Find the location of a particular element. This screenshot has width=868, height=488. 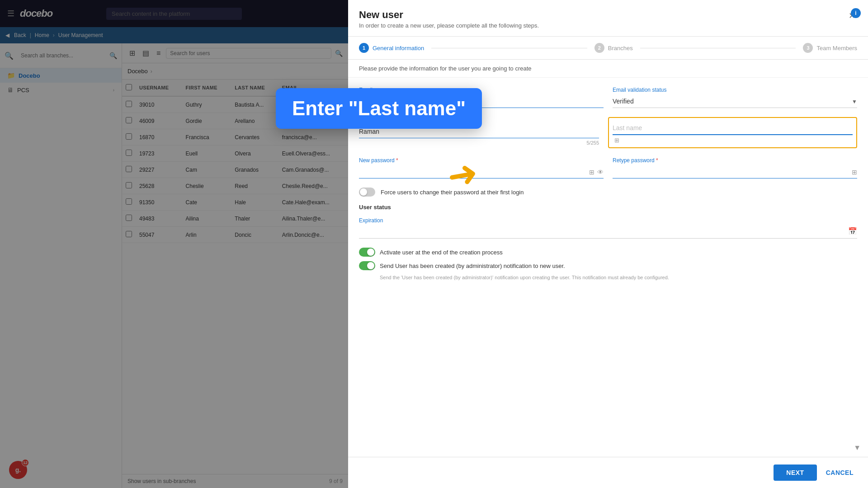

password-required-star: * is located at coordinates (396, 160).